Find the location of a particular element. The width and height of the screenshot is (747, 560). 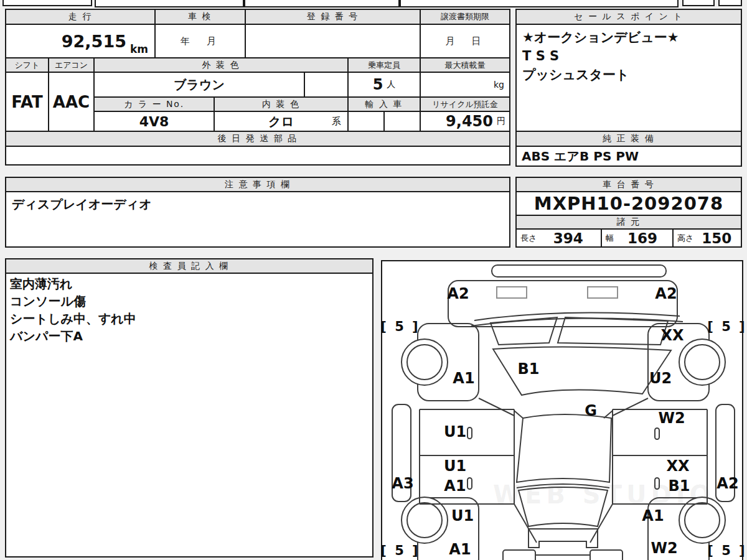

chassis-number-header: 車 台 番 号 is located at coordinates (629, 185).